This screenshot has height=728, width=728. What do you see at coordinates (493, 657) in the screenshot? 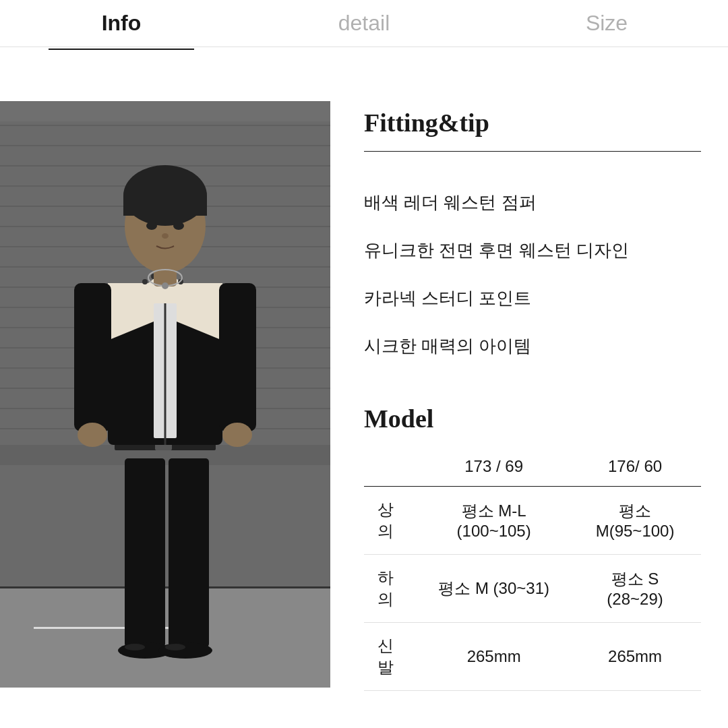
I see `row-shoes-col1: 265mm` at bounding box center [493, 657].